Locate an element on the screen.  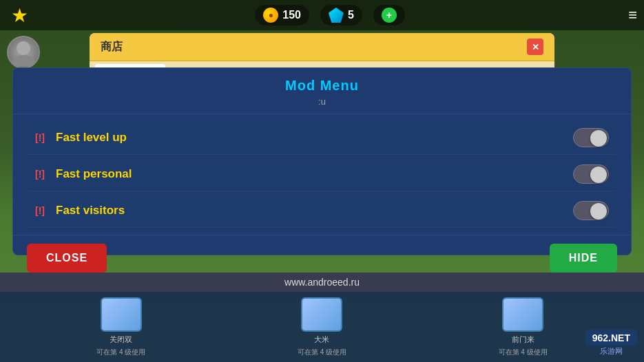
coin-icon: ● is located at coordinates (271, 15).